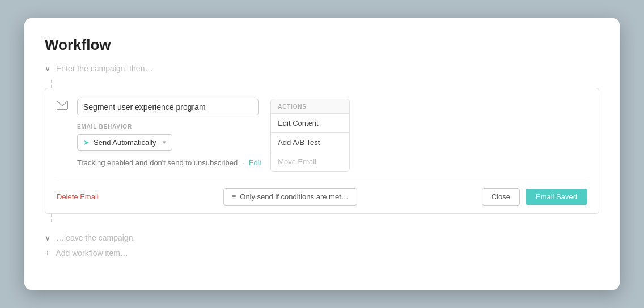 Image resolution: width=644 pixels, height=308 pixels. Describe the element at coordinates (501, 197) in the screenshot. I see `close-button: Close` at that location.